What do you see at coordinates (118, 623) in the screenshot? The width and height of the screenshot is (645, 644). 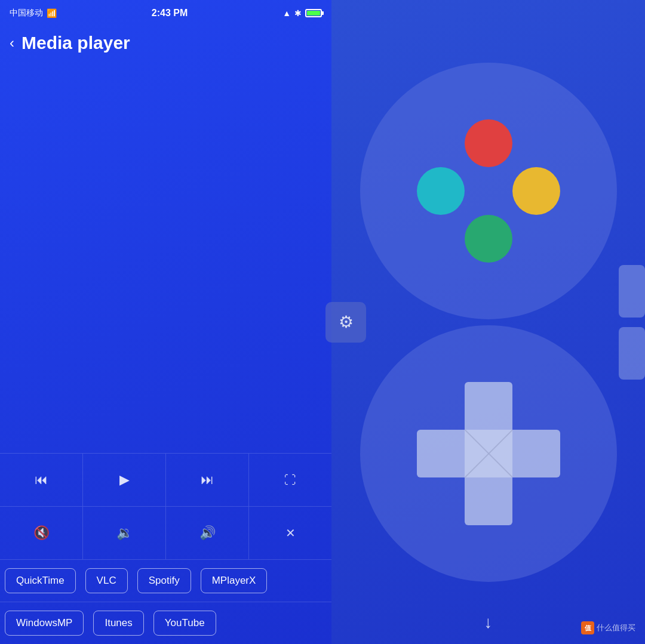 I see `itunes-button: Itunes` at bounding box center [118, 623].